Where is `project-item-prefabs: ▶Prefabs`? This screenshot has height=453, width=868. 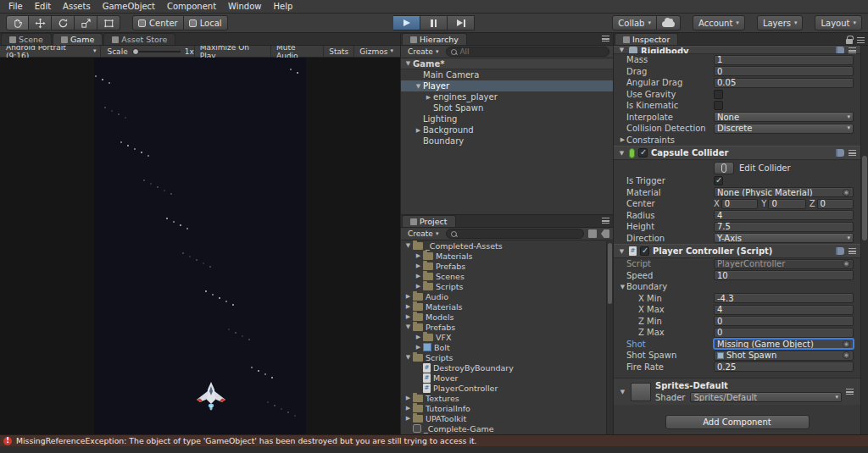
project-item-prefabs: ▶Prefabs is located at coordinates (507, 266).